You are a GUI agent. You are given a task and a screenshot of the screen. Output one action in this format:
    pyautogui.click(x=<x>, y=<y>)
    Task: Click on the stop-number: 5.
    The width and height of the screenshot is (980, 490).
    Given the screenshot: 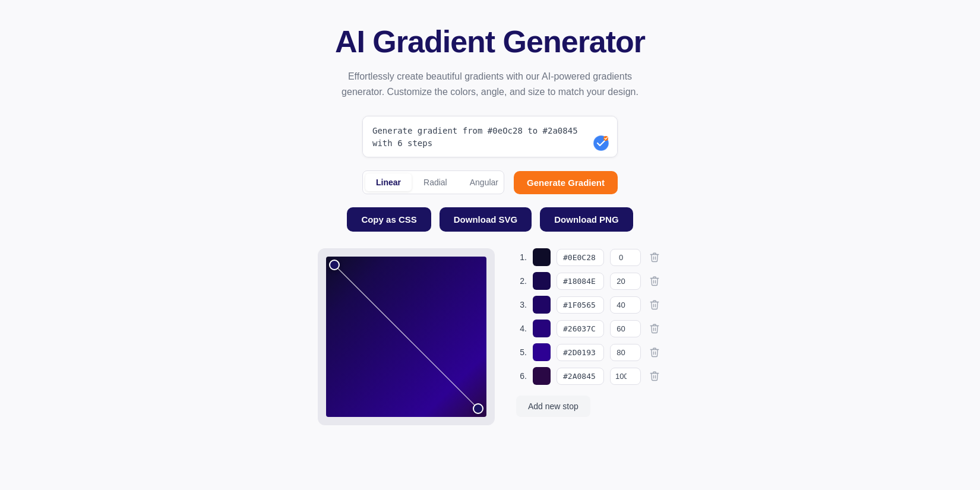 What is the action you would take?
    pyautogui.click(x=521, y=352)
    